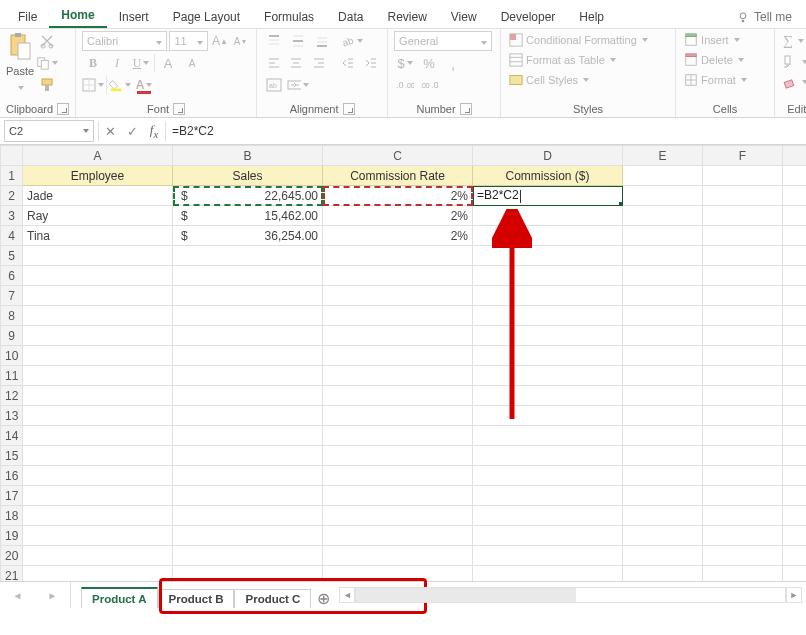 The image size is (806, 635). Describe the element at coordinates (188, 41) in the screenshot. I see `font-size-select: 11` at that location.